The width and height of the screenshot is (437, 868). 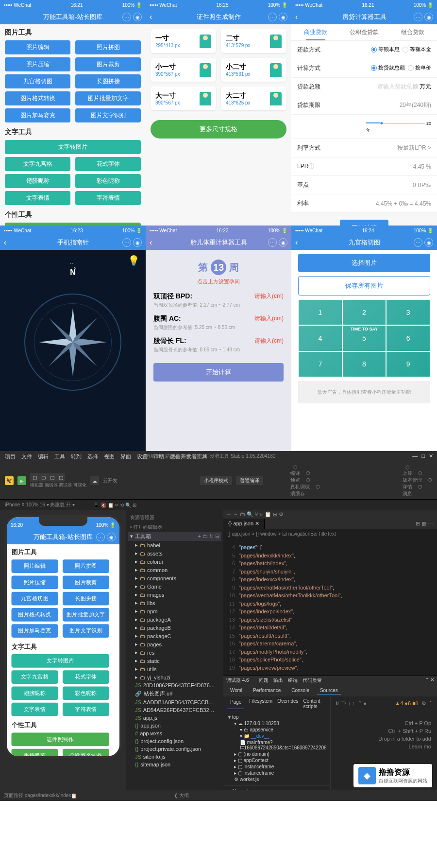 I want to click on tree-item: ⚙ worker.js, so click(x=277, y=780).